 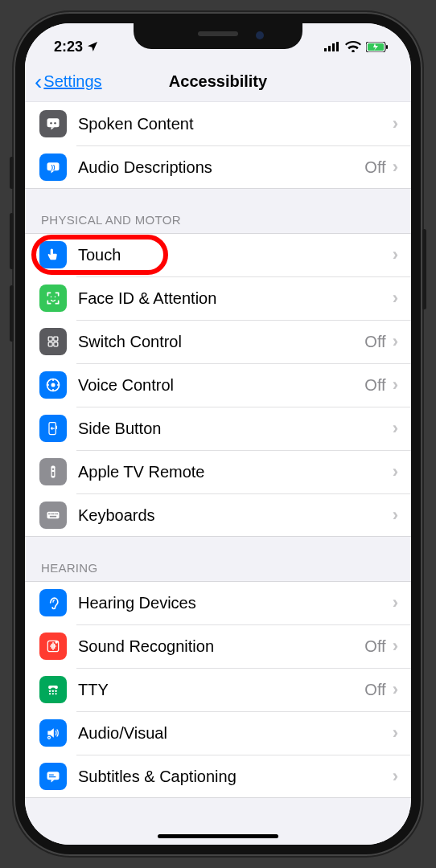 What do you see at coordinates (218, 836) in the screenshot?
I see `home-indicator` at bounding box center [218, 836].